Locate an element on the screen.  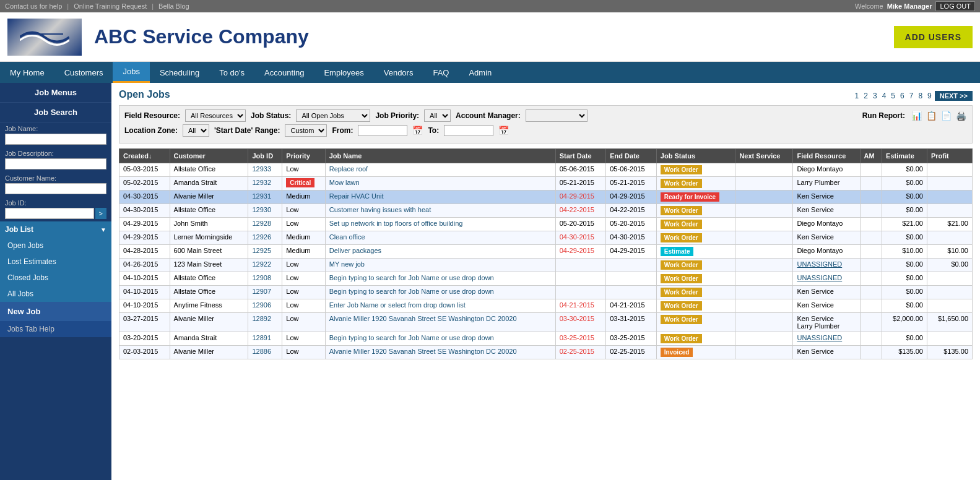
cell-profit is located at coordinates (950, 306).